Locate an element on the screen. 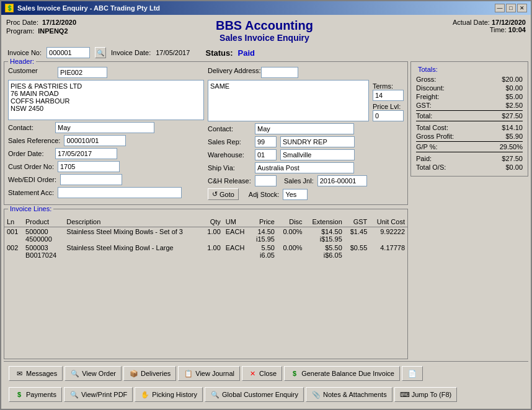  warehouse-code-input is located at coordinates (265, 155).